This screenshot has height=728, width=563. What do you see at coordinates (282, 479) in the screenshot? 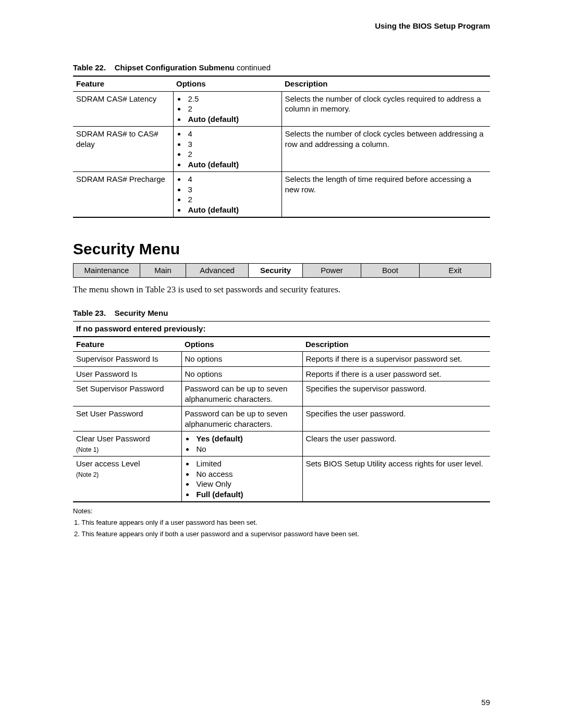
I see `table-row: User access Level(Note 2)LimitedNo acces…` at bounding box center [282, 479].